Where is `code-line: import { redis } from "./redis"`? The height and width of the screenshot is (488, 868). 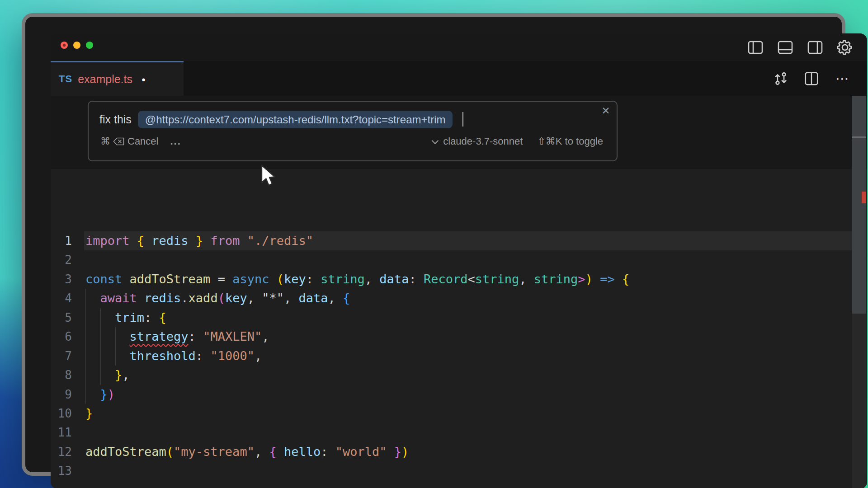
code-line: import { redis } from "./redis" is located at coordinates (461, 241).